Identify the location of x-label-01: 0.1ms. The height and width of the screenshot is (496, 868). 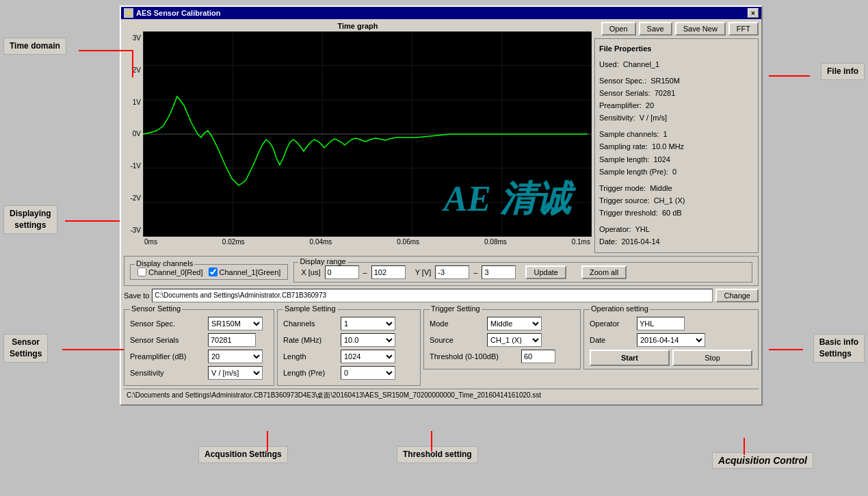
(581, 242).